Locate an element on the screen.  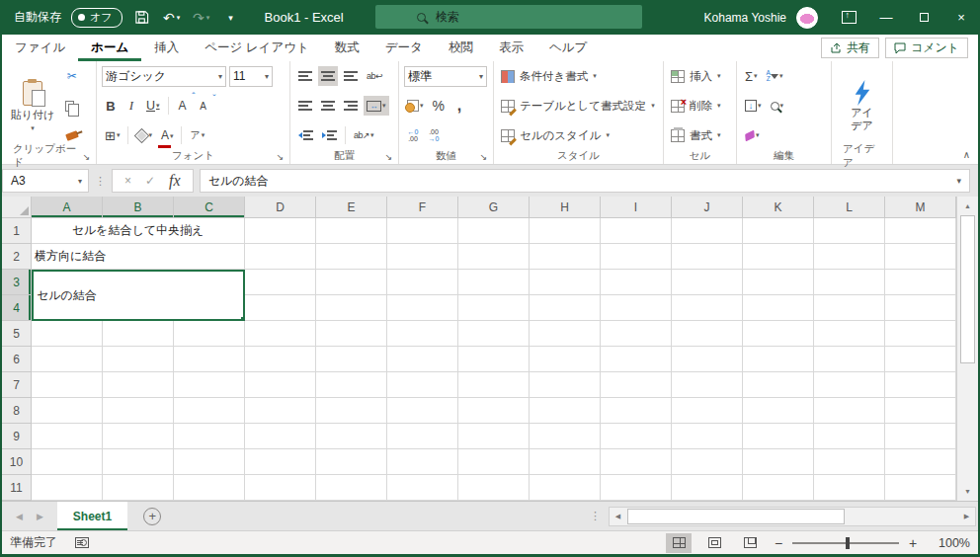
delete-cells-button: 削除 ▾ is located at coordinates (699, 106).